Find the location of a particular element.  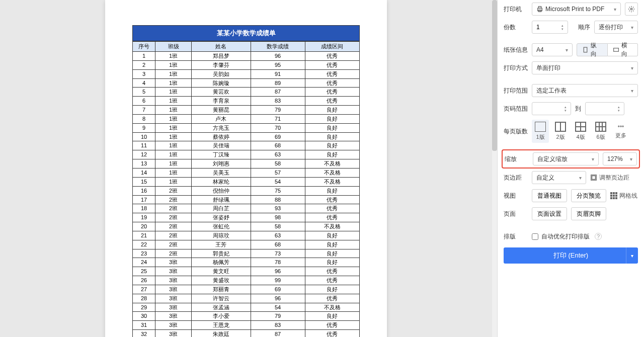

table-cell: 不及格 is located at coordinates (332, 307).